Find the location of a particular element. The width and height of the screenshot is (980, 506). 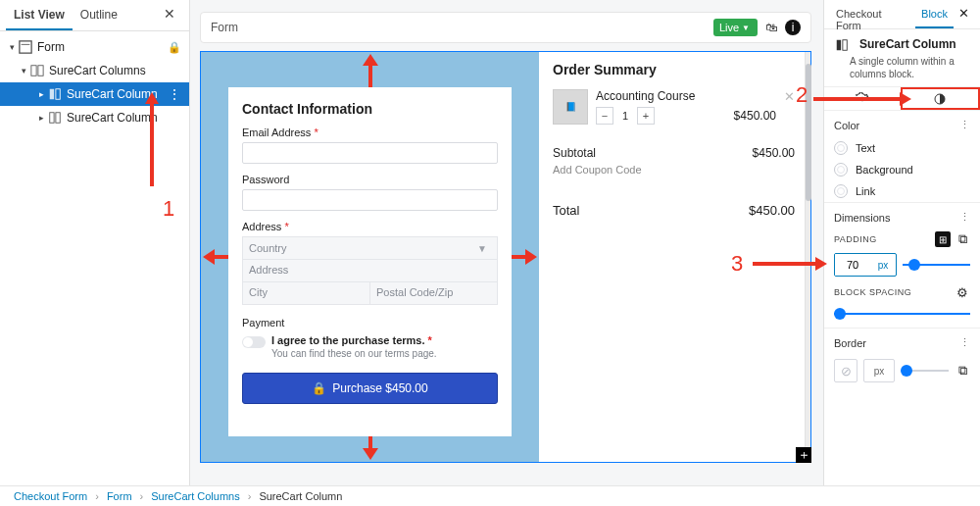

block-toolbar-title: Form is located at coordinates (224, 27).